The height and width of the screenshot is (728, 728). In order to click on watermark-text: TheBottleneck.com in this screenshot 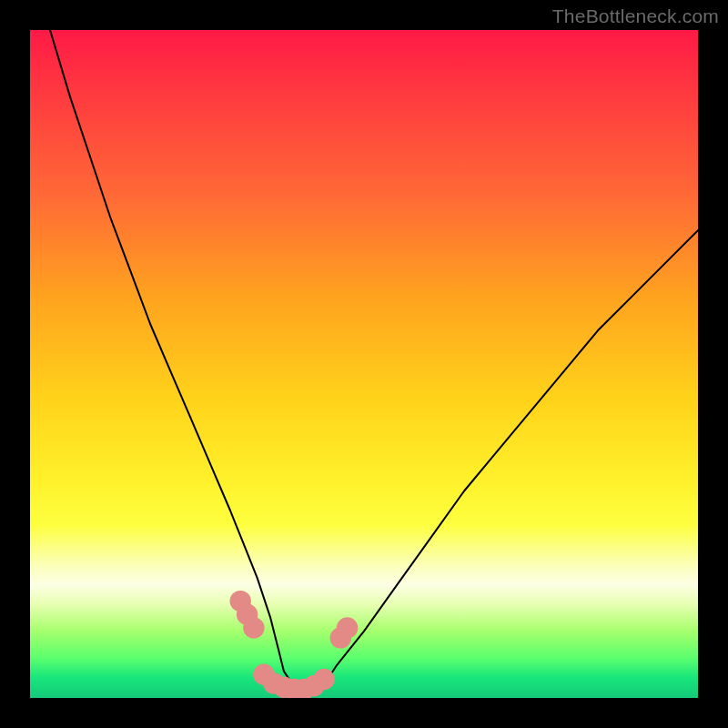, I will do `click(635, 16)`.